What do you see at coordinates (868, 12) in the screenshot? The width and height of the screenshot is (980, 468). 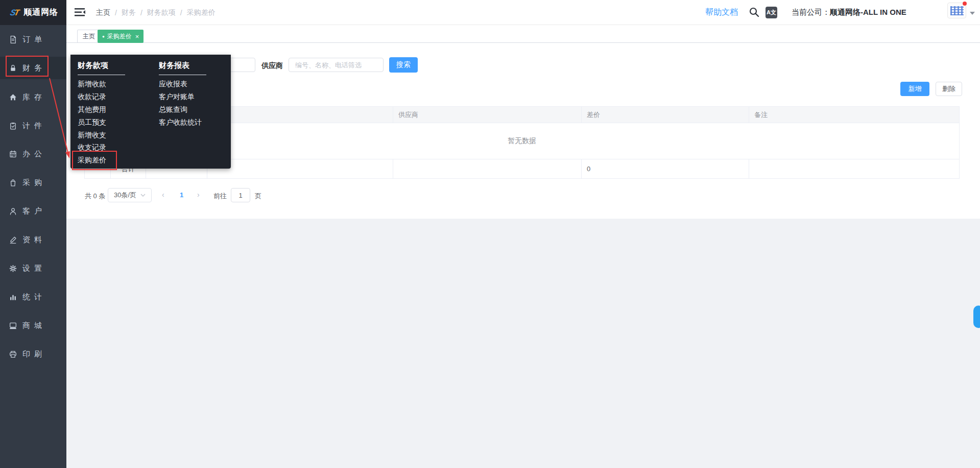 I see `company-name: 顺通网络-ALL IN ONE` at bounding box center [868, 12].